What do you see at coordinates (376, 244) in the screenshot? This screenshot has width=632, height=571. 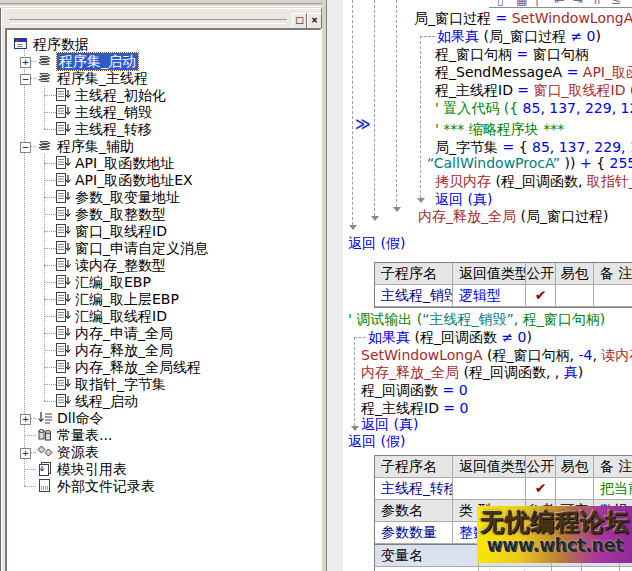 I see `code-line-12: 返回 (假)` at bounding box center [376, 244].